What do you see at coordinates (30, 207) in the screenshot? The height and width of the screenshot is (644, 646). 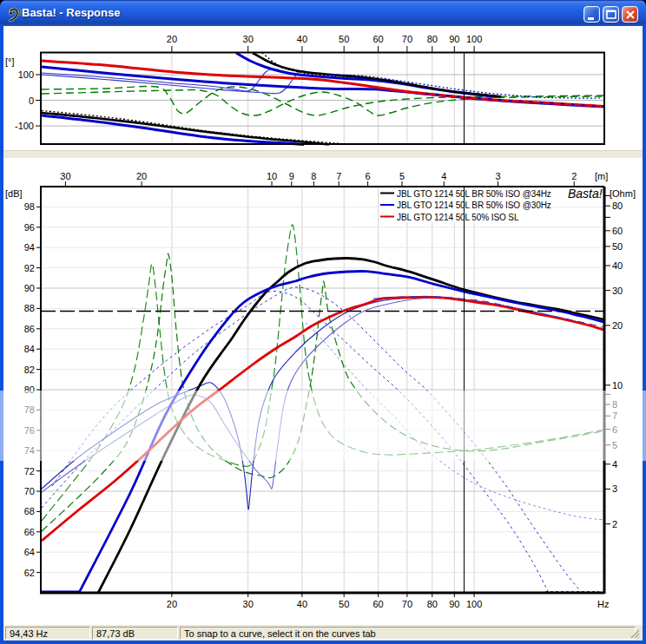 I see `svg-text: 98` at bounding box center [30, 207].